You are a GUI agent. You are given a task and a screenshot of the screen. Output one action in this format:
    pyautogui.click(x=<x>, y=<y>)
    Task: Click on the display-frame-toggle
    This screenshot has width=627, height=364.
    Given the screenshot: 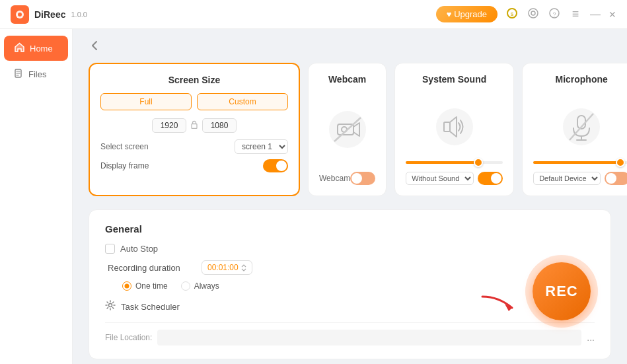 What is the action you would take?
    pyautogui.click(x=276, y=166)
    